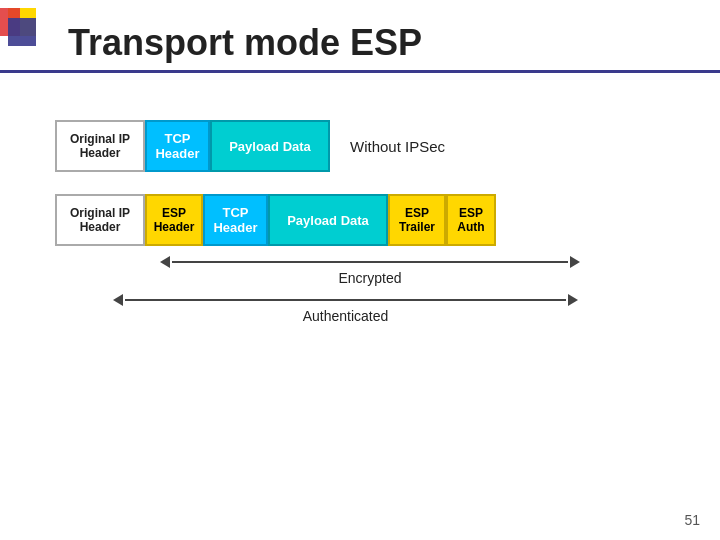 The image size is (720, 540). Describe the element at coordinates (22, 32) in the screenshot. I see `blue-square` at that location.